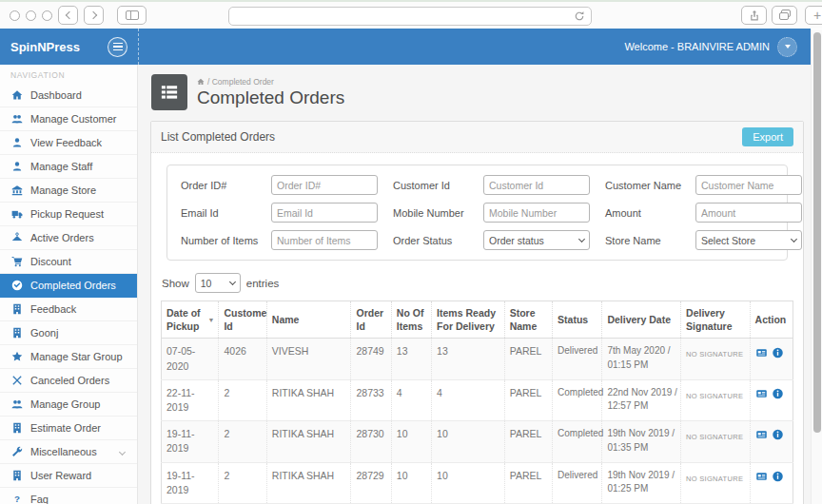  Describe the element at coordinates (761, 435) in the screenshot. I see `vcard-icon` at that location.